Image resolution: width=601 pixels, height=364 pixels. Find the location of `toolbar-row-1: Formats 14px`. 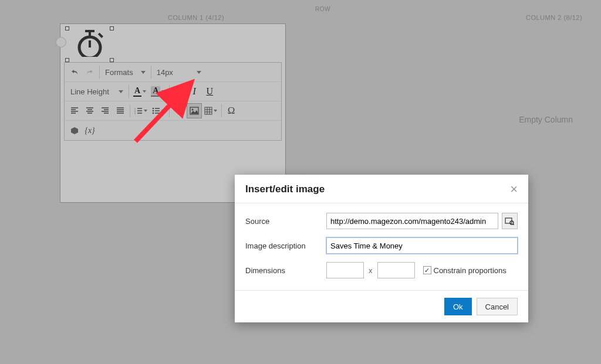

toolbar-row-1: Formats 14px is located at coordinates (173, 73).